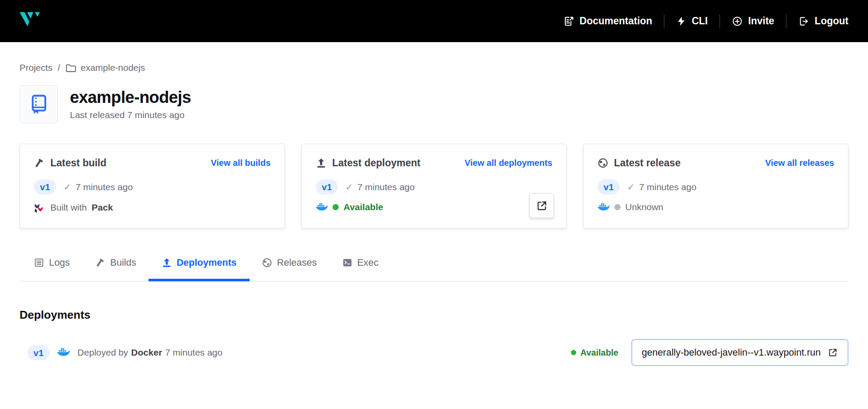 This screenshot has height=409, width=868. Describe the element at coordinates (434, 186) in the screenshot. I see `latest-deployment-card: Latest deployment View all deployments v…` at that location.